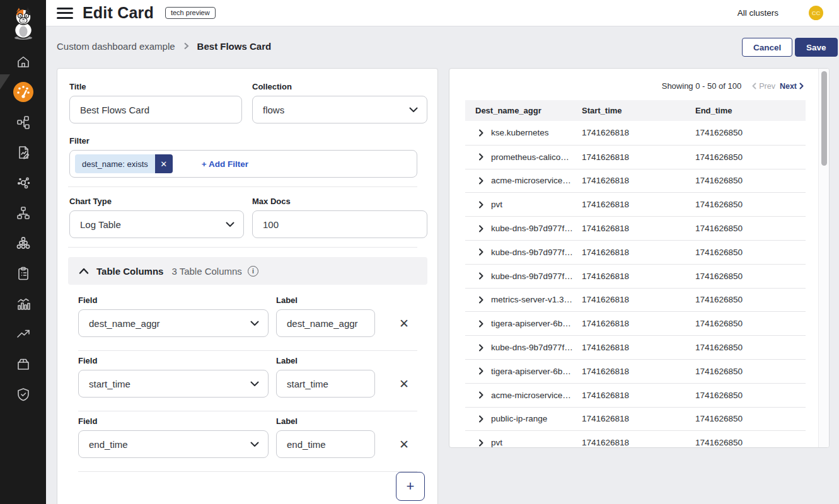 Image resolution: width=839 pixels, height=504 pixels. Describe the element at coordinates (23, 273) in the screenshot. I see `sidebar-item-compliance` at that location.